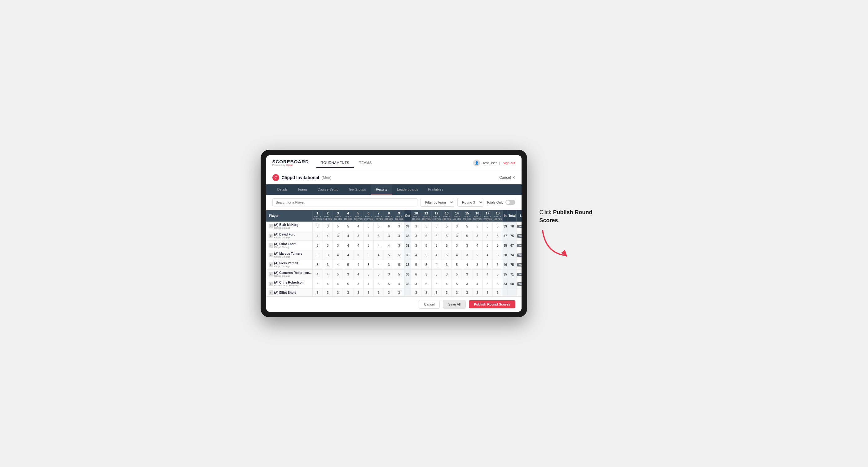  I want to click on hole-15-score: 3, so click(467, 246).